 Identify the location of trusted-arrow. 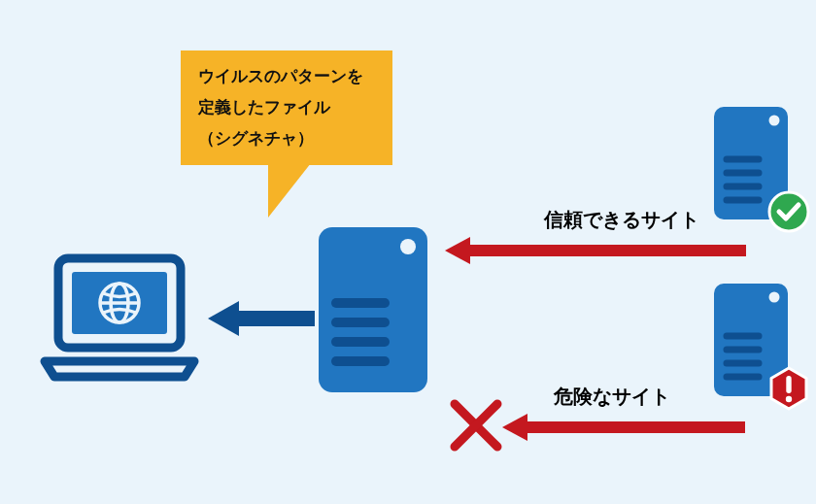
(595, 251).